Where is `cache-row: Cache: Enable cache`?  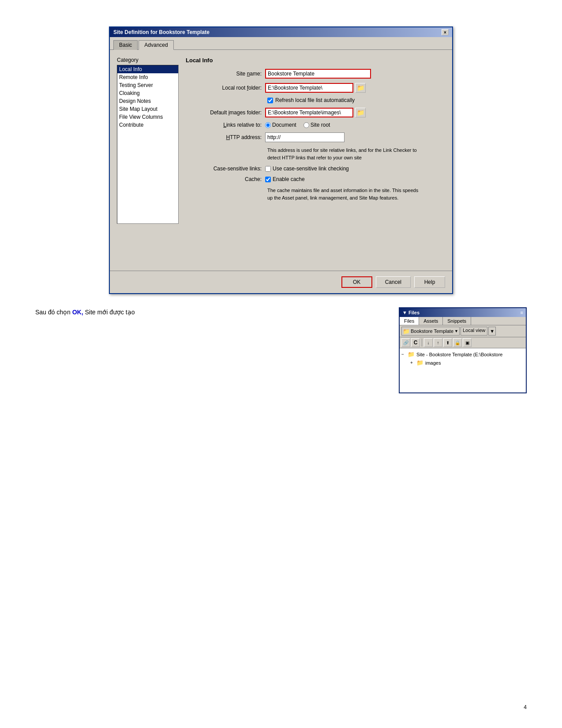
cache-row: Cache: Enable cache is located at coordinates (315, 179).